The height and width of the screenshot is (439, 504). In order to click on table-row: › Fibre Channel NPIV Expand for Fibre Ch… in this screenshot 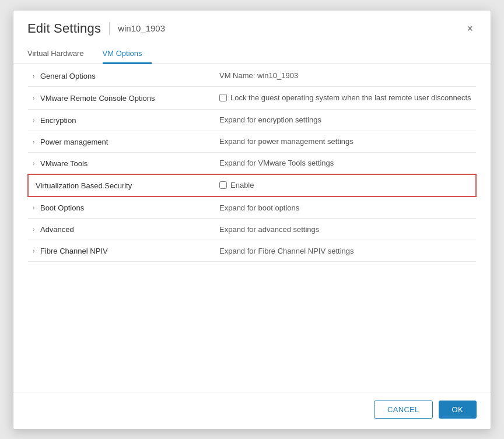, I will do `click(252, 251)`.